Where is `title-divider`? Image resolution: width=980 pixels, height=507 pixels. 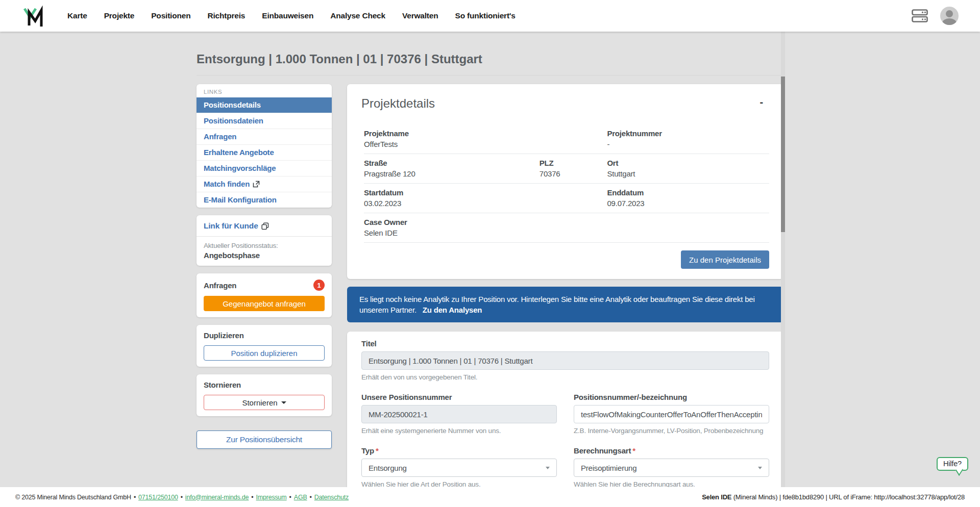
title-divider is located at coordinates (490, 75).